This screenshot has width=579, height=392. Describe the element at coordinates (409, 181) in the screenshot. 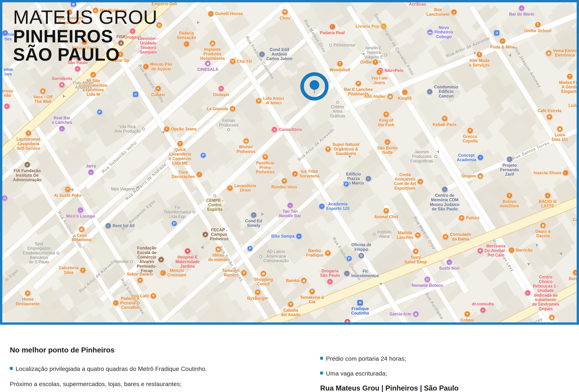

I see `poi-costa-gon-alves-com-de-art-esportivos: Costa Gonçalves Com de Art Esportivos◎` at that location.